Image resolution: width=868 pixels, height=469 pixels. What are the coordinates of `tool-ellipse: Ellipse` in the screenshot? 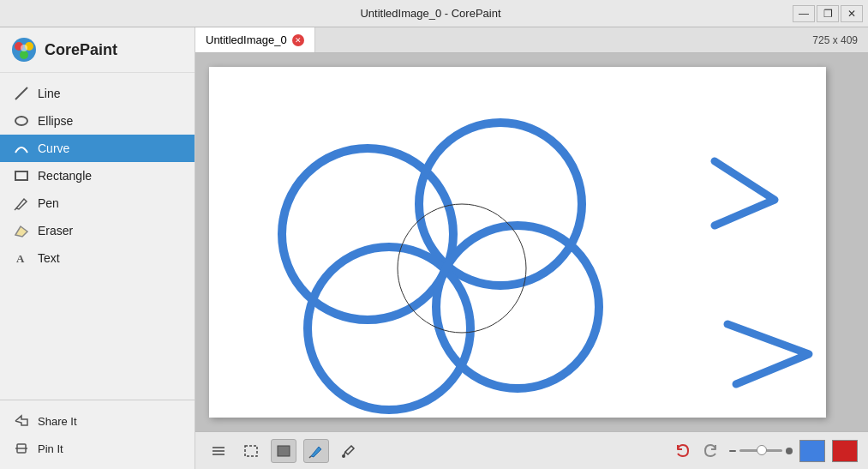 It's located at (98, 121).